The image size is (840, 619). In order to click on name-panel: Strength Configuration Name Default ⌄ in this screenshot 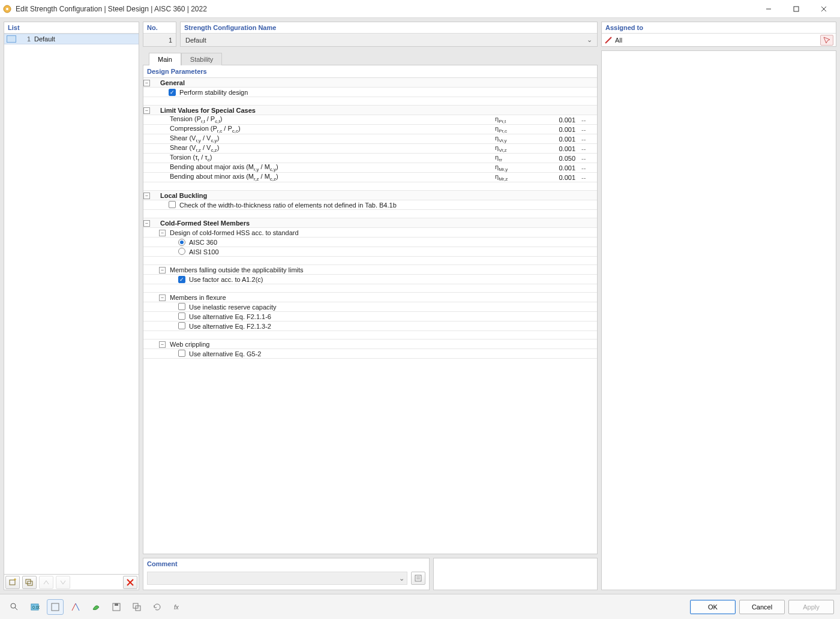, I will do `click(389, 34)`.